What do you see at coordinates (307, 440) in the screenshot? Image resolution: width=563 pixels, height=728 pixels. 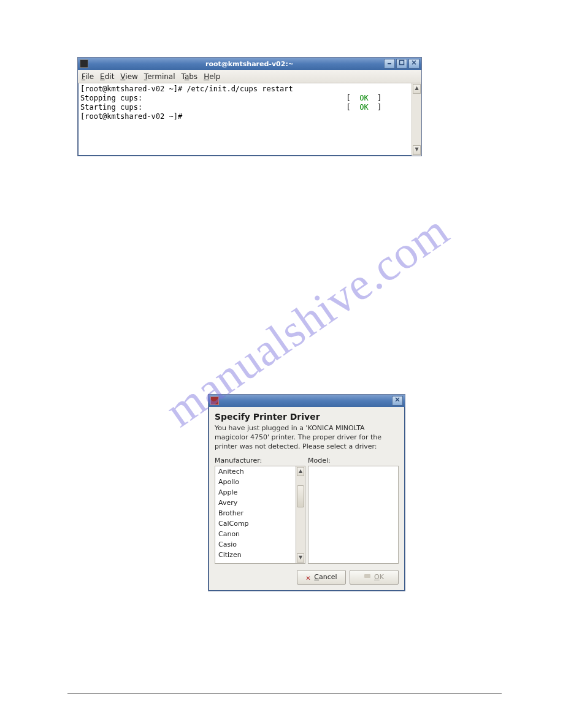 I see `dialog-message: You have just plugged in a 'KONICA MINOL…` at bounding box center [307, 440].